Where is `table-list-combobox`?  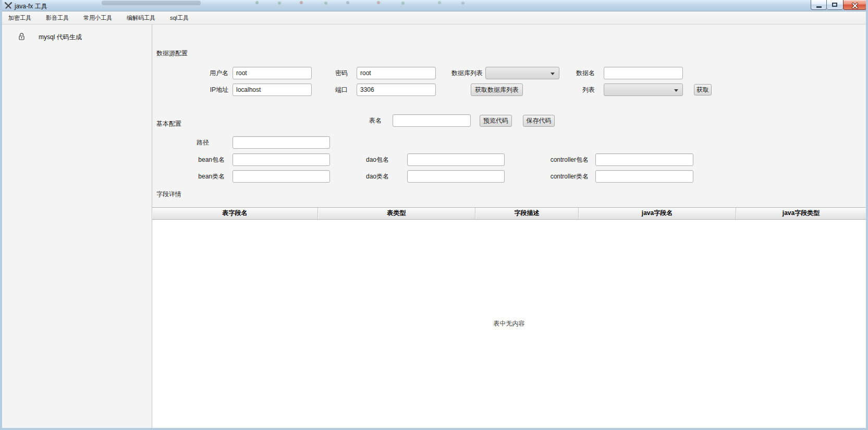 table-list-combobox is located at coordinates (643, 90).